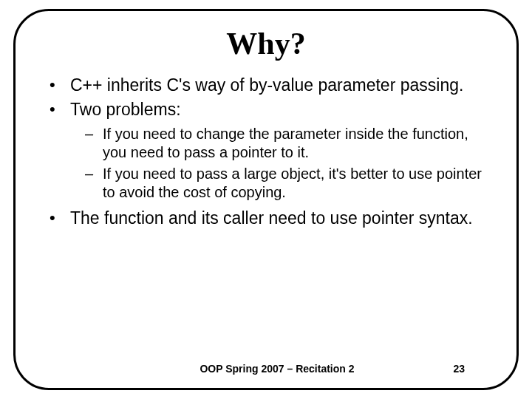 The width and height of the screenshot is (532, 399). Describe the element at coordinates (266, 44) in the screenshot. I see `slide-title: Why?` at that location.